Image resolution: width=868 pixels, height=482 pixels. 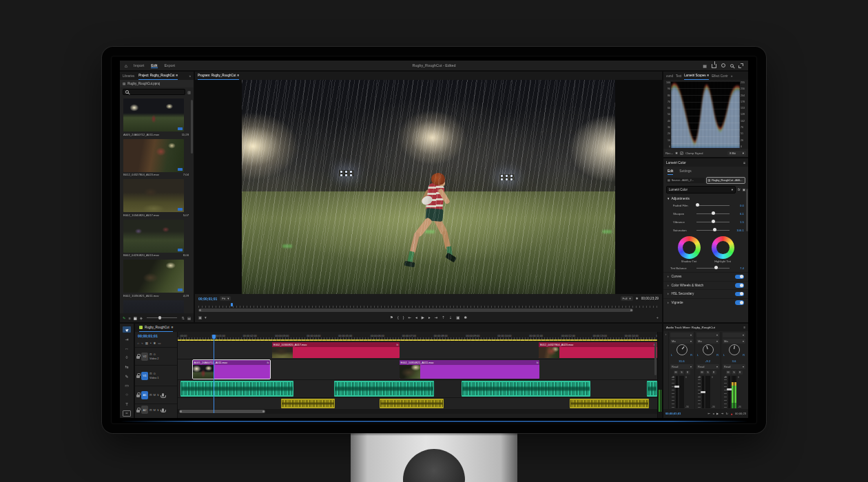 What do you see at coordinates (190, 76) in the screenshot?
I see `more-panels-icon: »` at bounding box center [190, 76].